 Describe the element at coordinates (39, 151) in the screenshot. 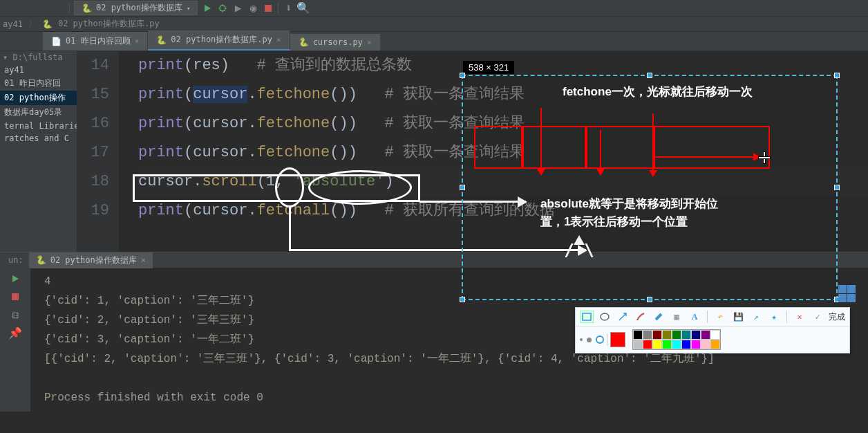

I see `project-sidebar: ▾ D:\fullsta ay41 01 昨日内容回 02 python操作 数…` at that location.